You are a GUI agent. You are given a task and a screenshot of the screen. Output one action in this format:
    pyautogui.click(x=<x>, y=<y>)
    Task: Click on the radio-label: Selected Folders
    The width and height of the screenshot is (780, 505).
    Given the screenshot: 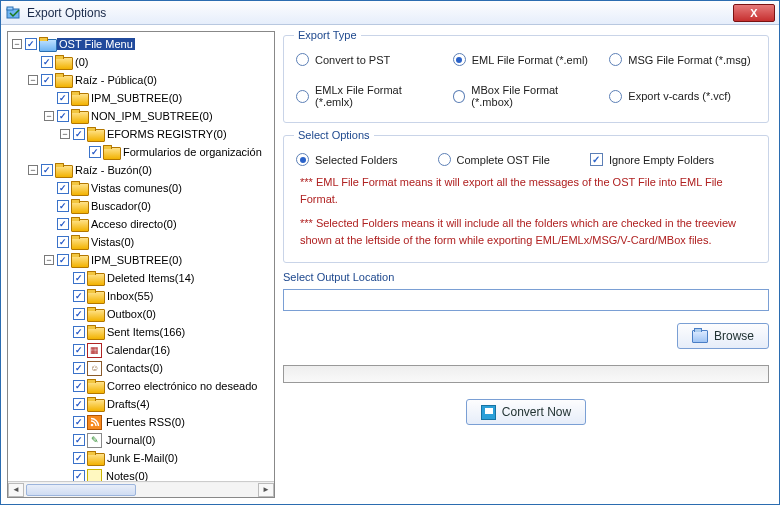 What is the action you would take?
    pyautogui.click(x=356, y=160)
    